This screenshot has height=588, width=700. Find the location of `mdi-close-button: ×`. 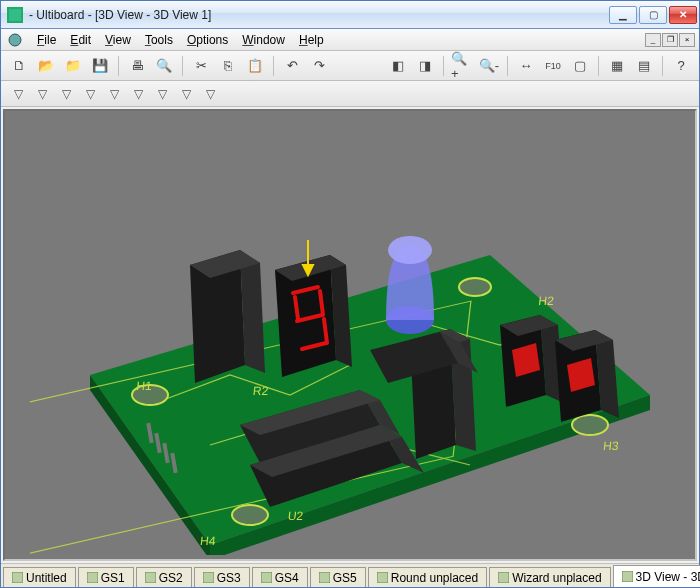

mdi-close-button: × is located at coordinates (687, 40).